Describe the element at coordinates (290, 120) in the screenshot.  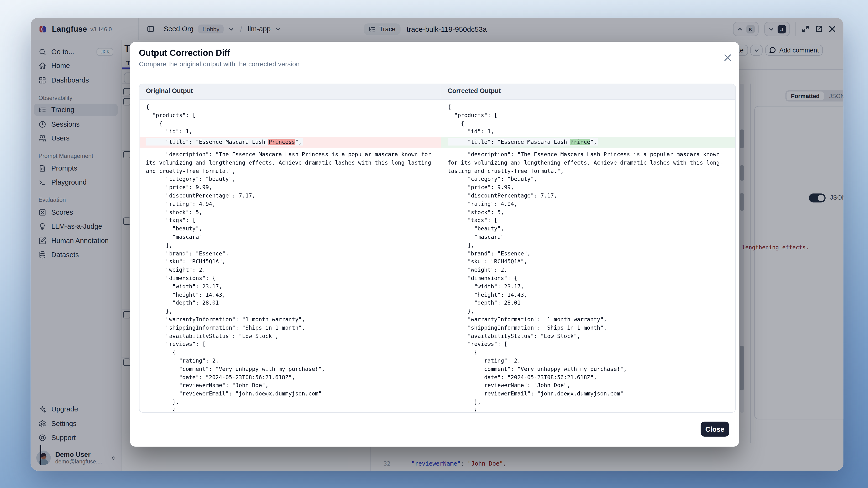
I see `original-json-pre: { "products": [ { "id": 1,` at that location.